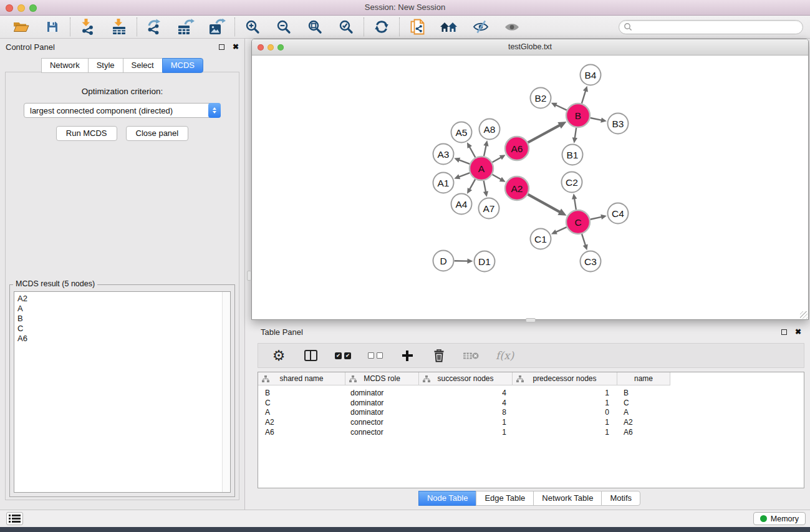  What do you see at coordinates (279, 355) in the screenshot?
I see `table-settings-icon: ⚙` at bounding box center [279, 355].